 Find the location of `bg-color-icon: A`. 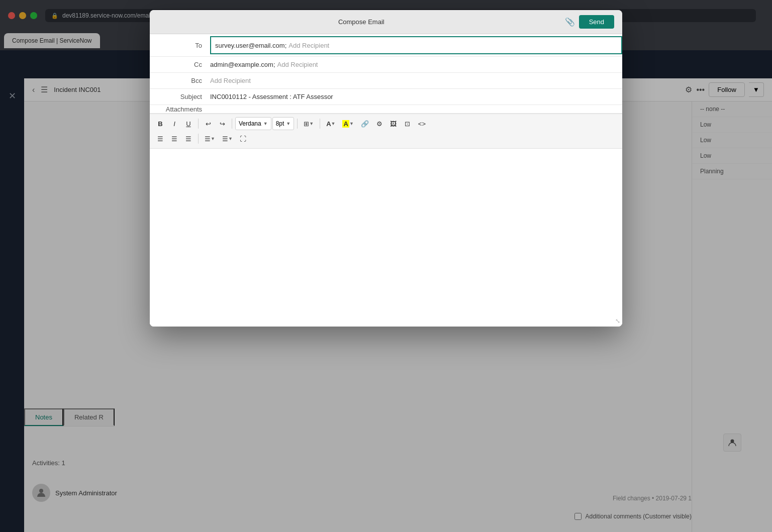

bg-color-icon: A is located at coordinates (346, 124).